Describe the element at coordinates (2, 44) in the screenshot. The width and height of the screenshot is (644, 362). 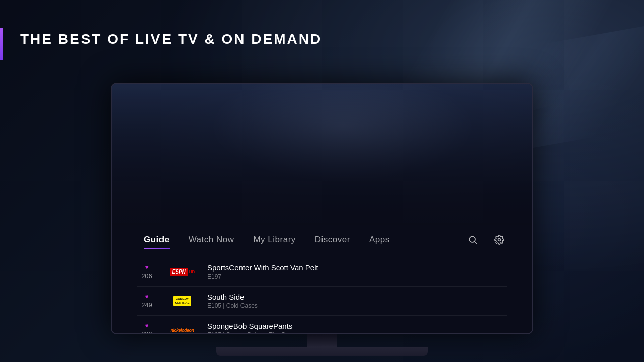
I see `accent-bar` at that location.